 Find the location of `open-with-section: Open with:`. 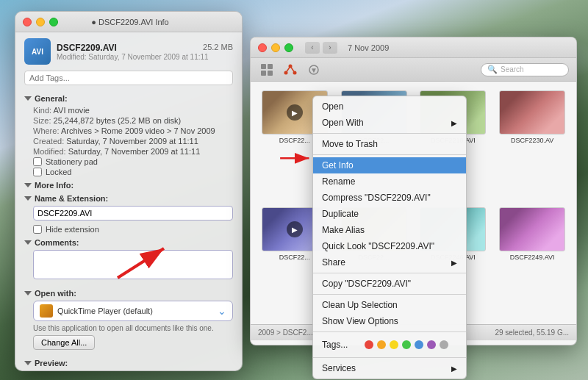

open-with-section: Open with: is located at coordinates (129, 293).